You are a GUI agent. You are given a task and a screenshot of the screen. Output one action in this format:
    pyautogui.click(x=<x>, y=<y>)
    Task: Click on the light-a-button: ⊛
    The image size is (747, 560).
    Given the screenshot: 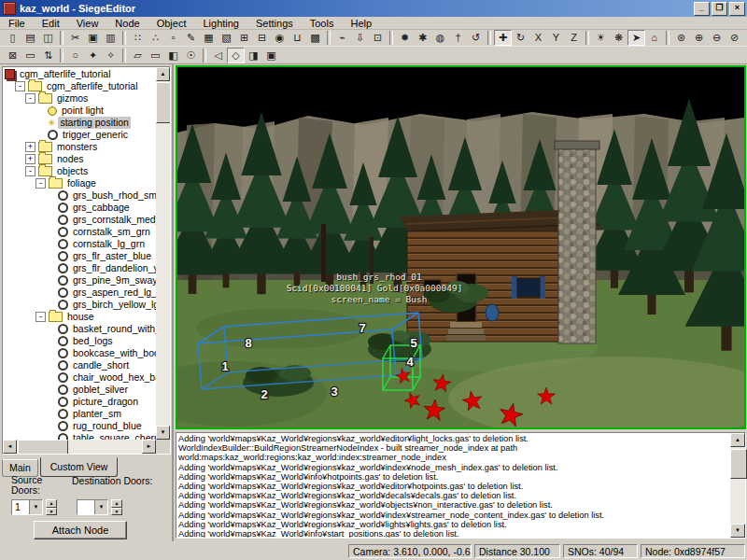 What is the action you would take?
    pyautogui.click(x=682, y=37)
    